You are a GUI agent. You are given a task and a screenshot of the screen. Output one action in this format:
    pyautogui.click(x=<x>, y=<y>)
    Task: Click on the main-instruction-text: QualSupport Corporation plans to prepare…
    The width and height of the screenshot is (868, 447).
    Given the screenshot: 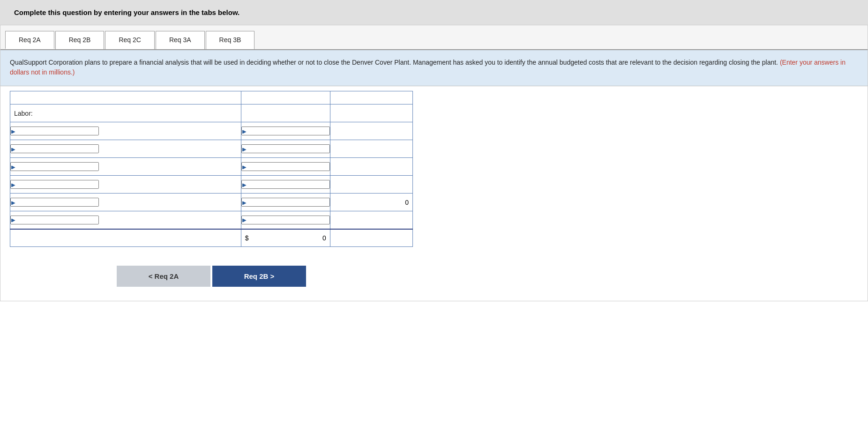 What is the action you would take?
    pyautogui.click(x=394, y=62)
    